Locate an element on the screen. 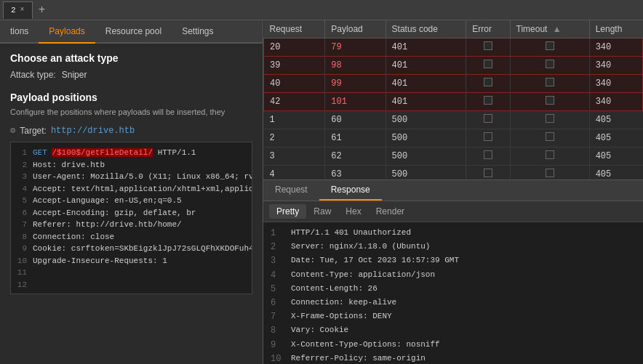 The width and height of the screenshot is (643, 364). resp-line: 6Connection: keep-alive is located at coordinates (453, 304).